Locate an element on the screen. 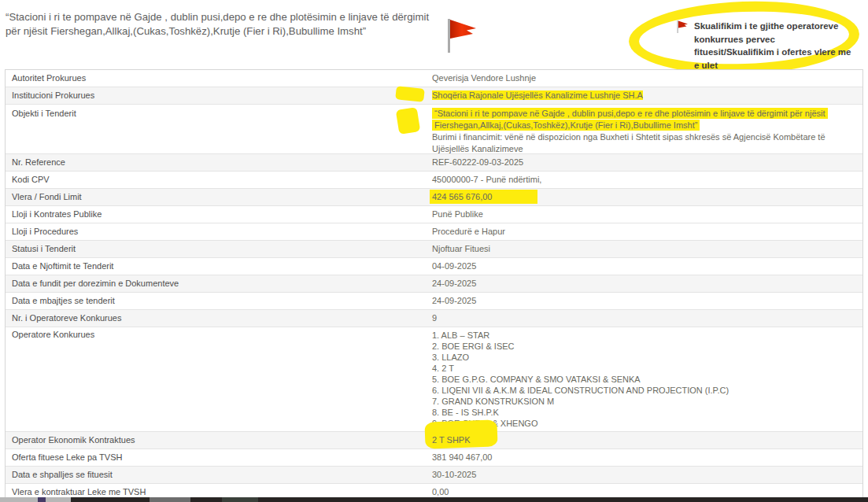 The width and height of the screenshot is (868, 502). operator-list-item: 6. LIQENI VII & A.K.M & IDEAL CONSTRUCTI… is located at coordinates (644, 390).